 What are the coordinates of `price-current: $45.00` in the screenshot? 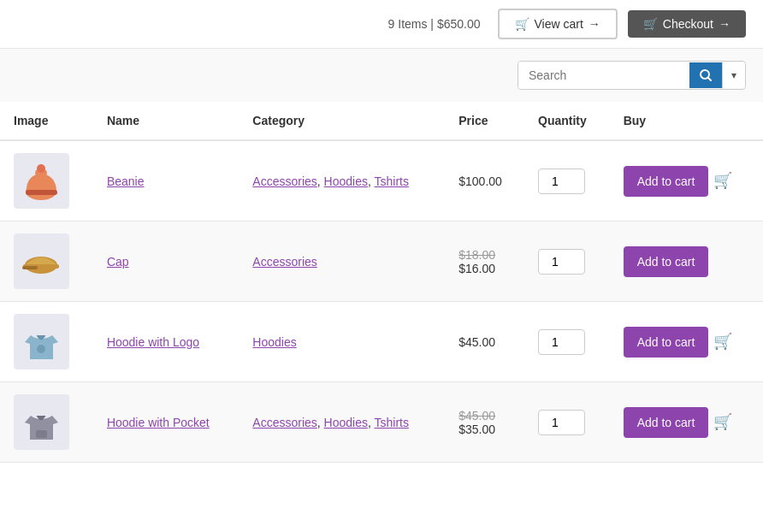 It's located at (484, 342).